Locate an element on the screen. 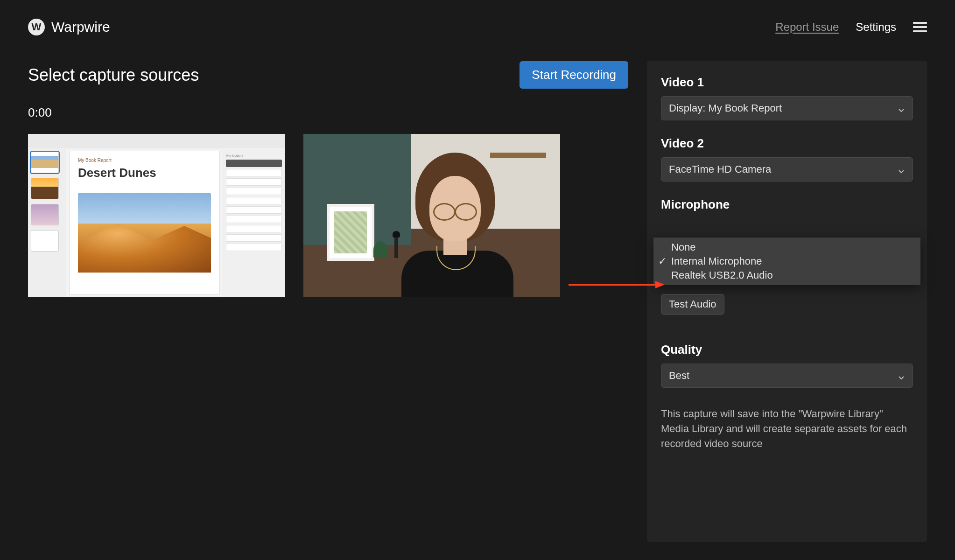  title-row: Select capture sources Start Recording is located at coordinates (328, 75).